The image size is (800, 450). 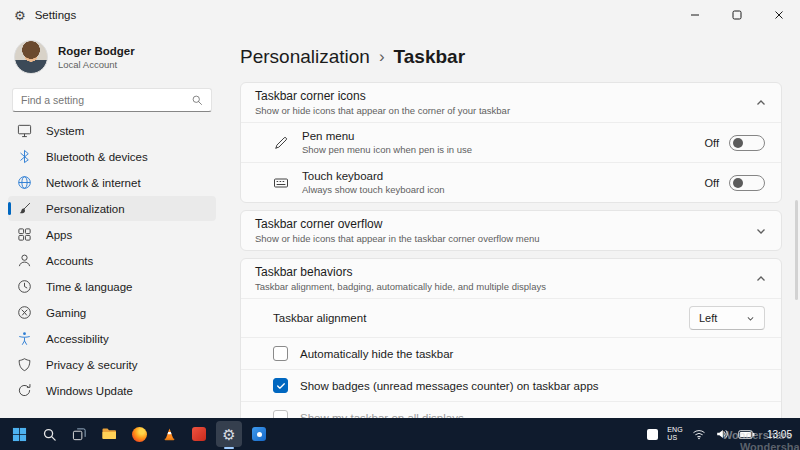 I want to click on firefox-icon, so click(x=140, y=434).